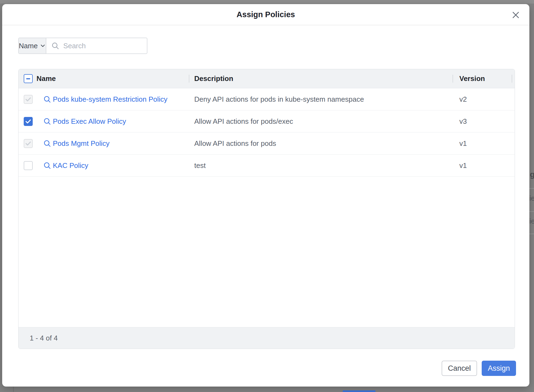 This screenshot has height=392, width=534. What do you see at coordinates (532, 174) in the screenshot?
I see `background-column-header-fragment: g` at bounding box center [532, 174].